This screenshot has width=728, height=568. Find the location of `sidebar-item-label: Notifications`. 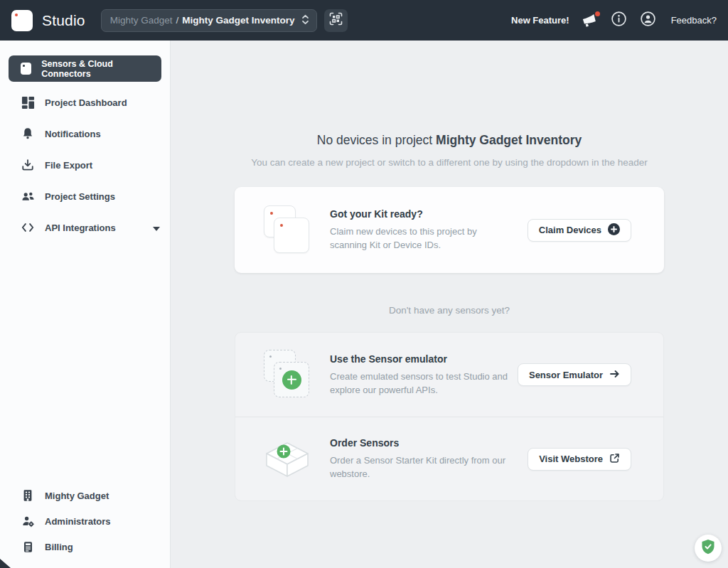

sidebar-item-label: Notifications is located at coordinates (73, 134).